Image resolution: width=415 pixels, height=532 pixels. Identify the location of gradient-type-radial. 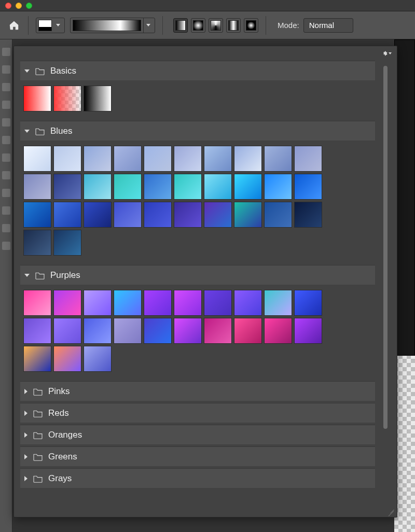
(198, 25).